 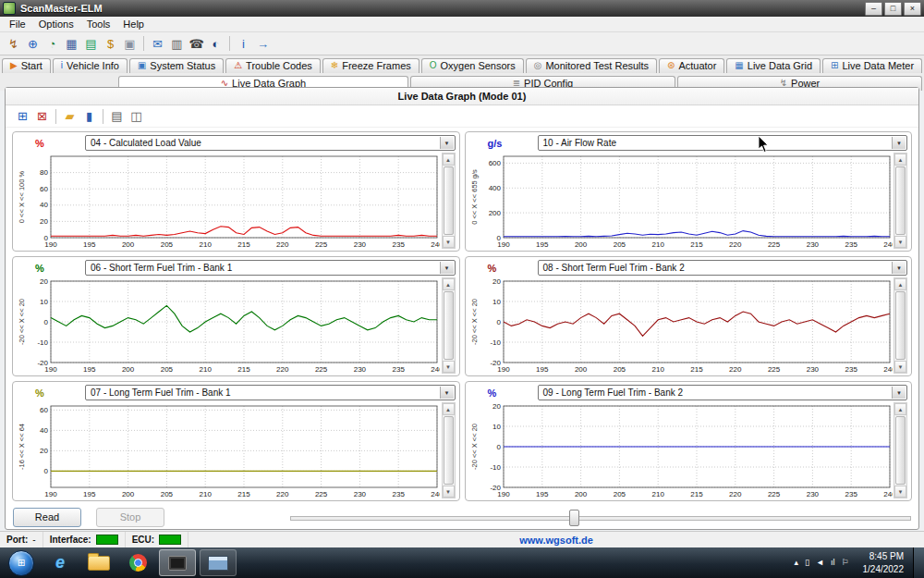 I want to click on tab-system-status: ▣System Status, so click(x=176, y=66).